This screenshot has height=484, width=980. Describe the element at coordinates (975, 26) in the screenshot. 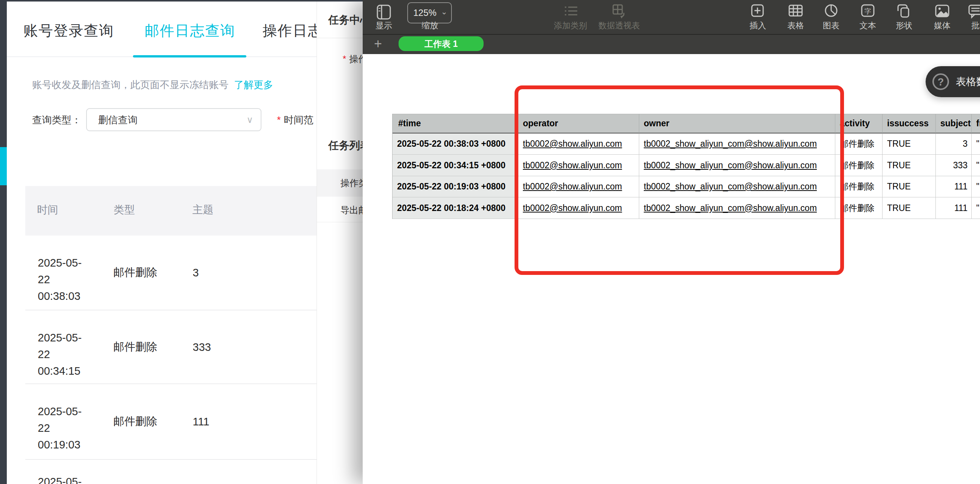

I see `comment-button: 批` at that location.